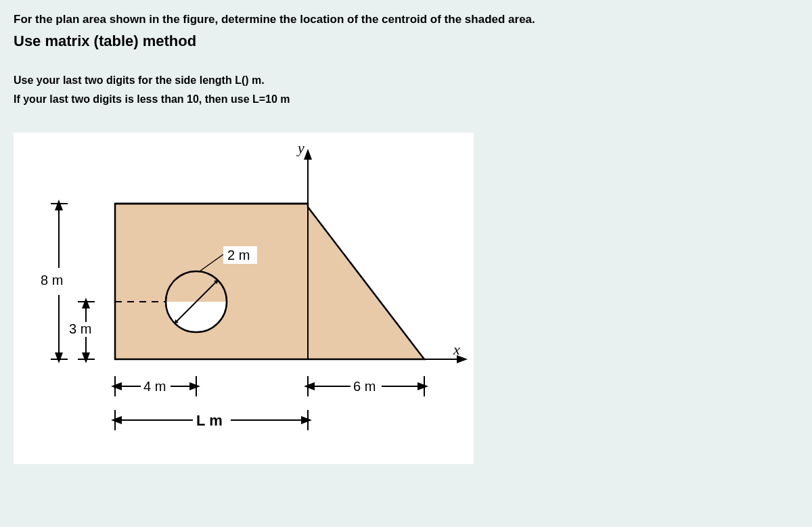 This screenshot has height=527, width=812. Describe the element at coordinates (238, 255) in the screenshot. I see `dim-2m: 2 m` at that location.